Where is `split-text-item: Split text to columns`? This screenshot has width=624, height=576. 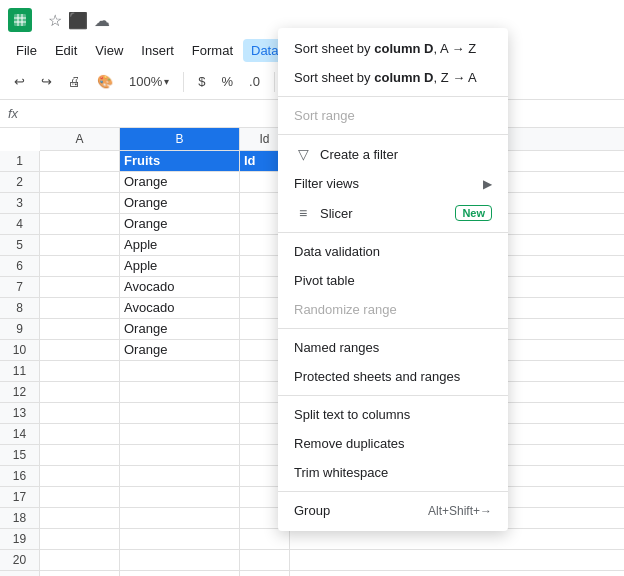 split-text-item: Split text to columns is located at coordinates (393, 414).